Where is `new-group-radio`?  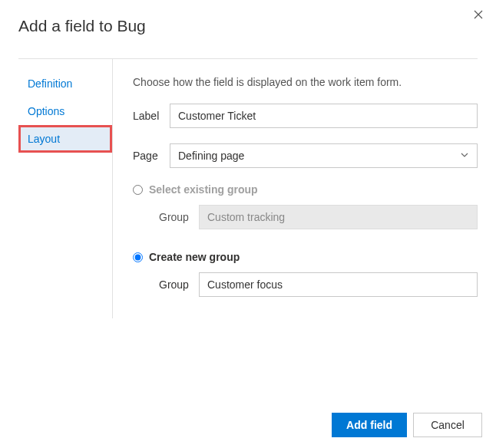 new-group-radio is located at coordinates (138, 258).